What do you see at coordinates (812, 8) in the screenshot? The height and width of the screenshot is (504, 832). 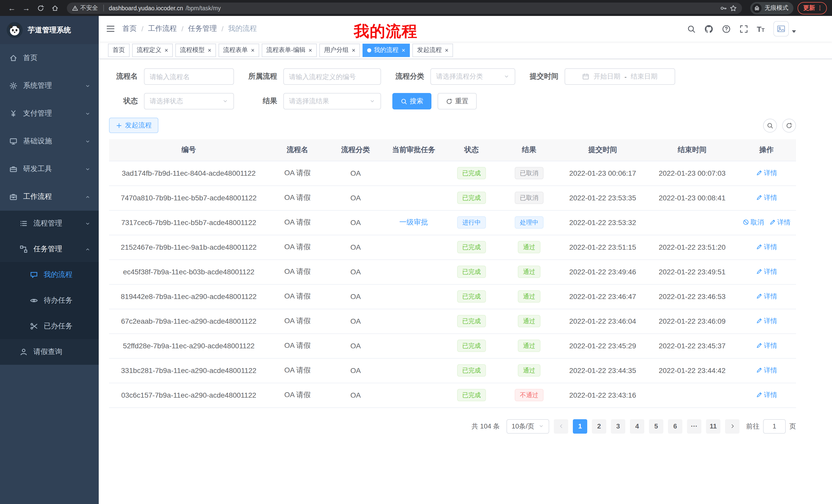 I see `browser-update-button: 更新` at bounding box center [812, 8].